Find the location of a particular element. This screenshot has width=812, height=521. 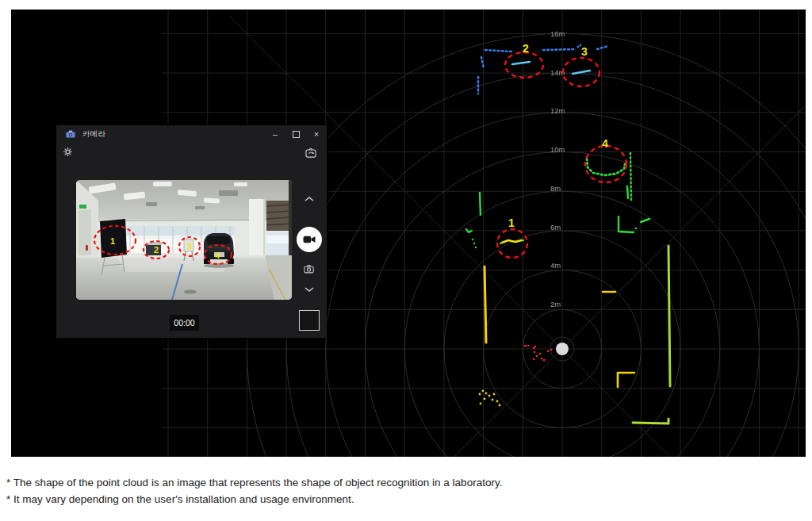

vf-detection-label-1: 1 is located at coordinates (113, 241).